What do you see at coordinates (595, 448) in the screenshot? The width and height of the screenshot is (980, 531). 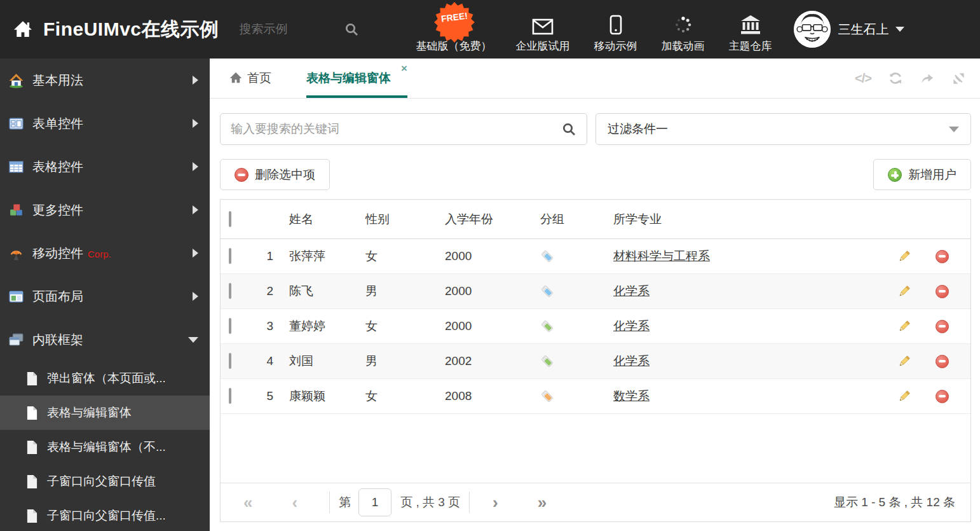 I see `grid-empty-space` at bounding box center [595, 448].